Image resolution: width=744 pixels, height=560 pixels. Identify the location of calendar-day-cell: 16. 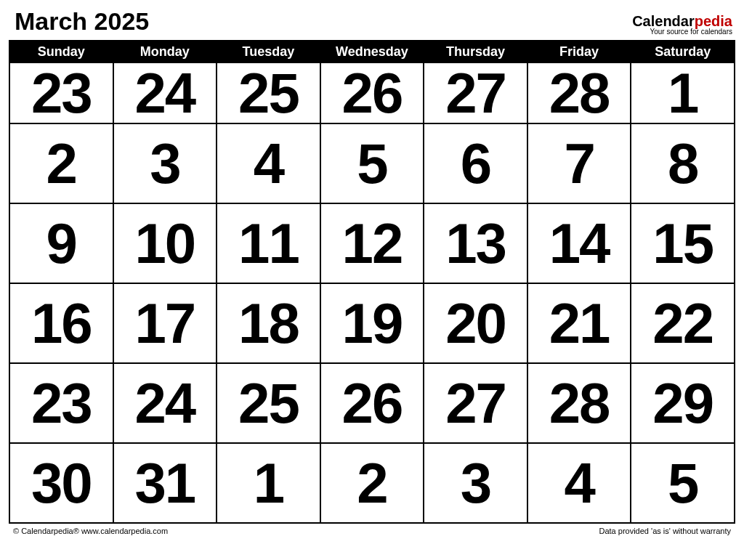
(61, 323).